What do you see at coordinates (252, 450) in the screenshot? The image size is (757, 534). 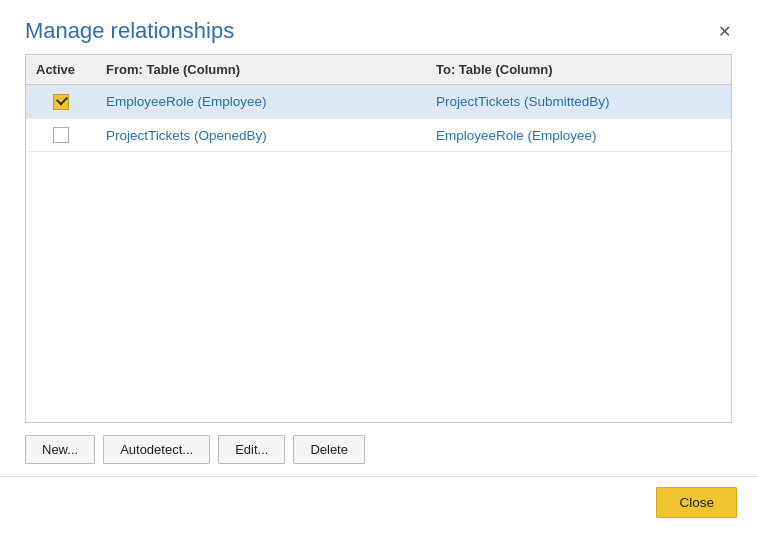 I see `edit-button: Edit...` at bounding box center [252, 450].